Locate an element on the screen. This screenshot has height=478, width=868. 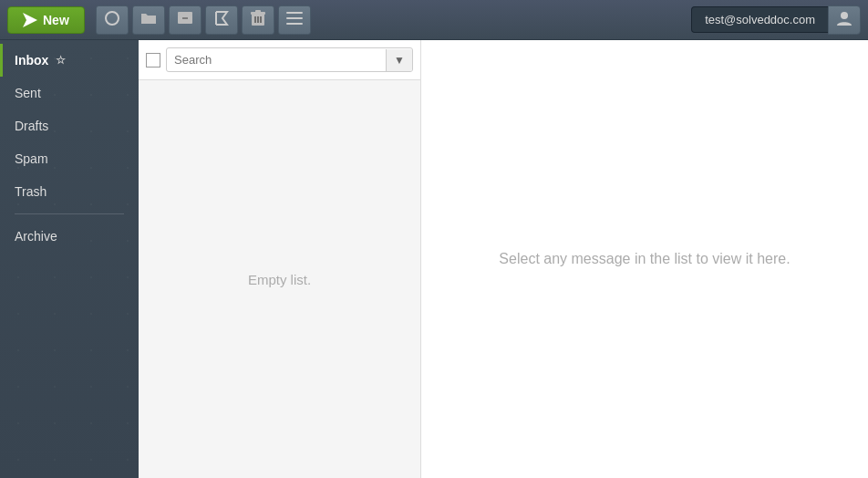
sidebar: Inbox ☆ Sent Drafts Spam Trash Archive is located at coordinates (69, 259).